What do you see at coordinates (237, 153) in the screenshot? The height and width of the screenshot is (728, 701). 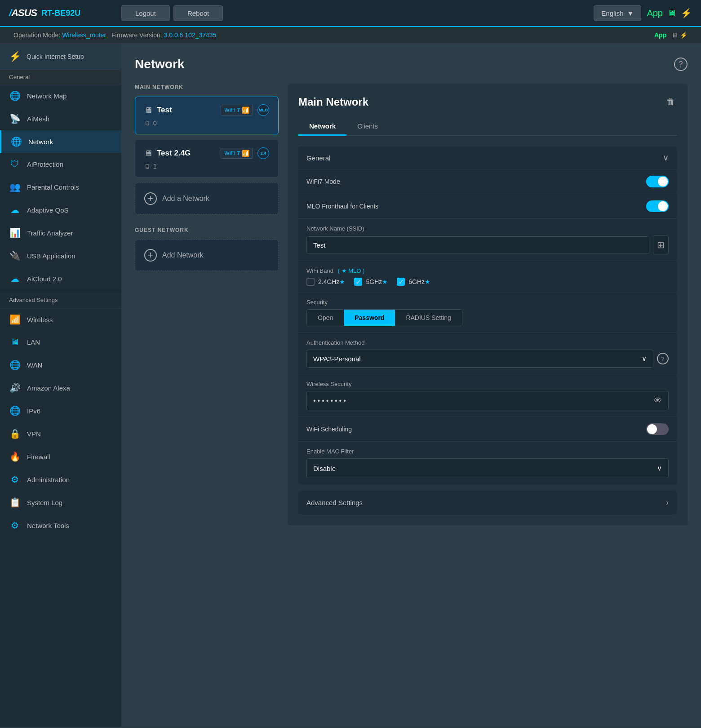 I see `wifi7-badge-2: WiFi 7 📶` at bounding box center [237, 153].